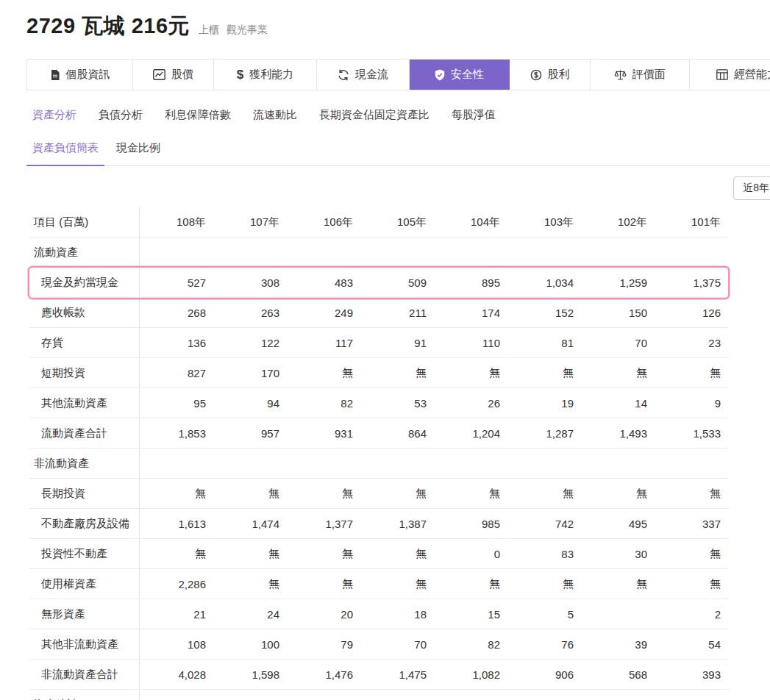 The image size is (770, 700). What do you see at coordinates (440, 75) in the screenshot?
I see `shield-icon` at bounding box center [440, 75].